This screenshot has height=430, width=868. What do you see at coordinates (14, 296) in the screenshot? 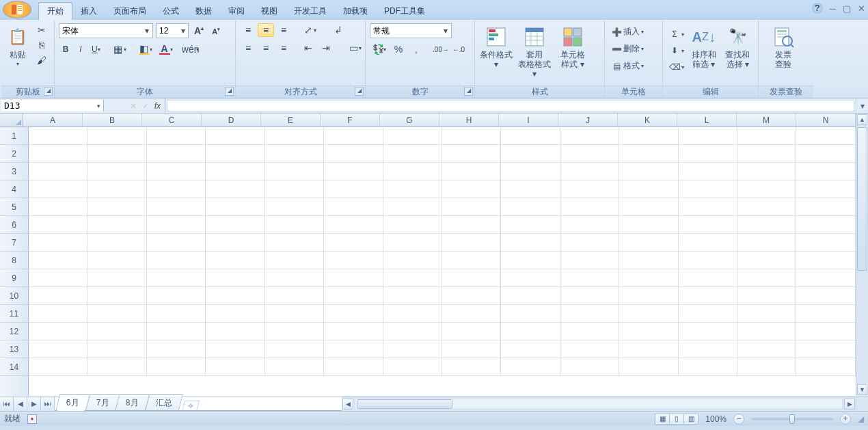
I see `row-header: 10` at bounding box center [14, 296].